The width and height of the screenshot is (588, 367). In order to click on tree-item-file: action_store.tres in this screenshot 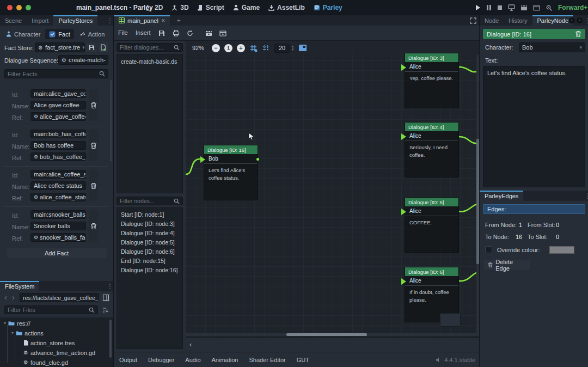, I will do `click(65, 343)`.